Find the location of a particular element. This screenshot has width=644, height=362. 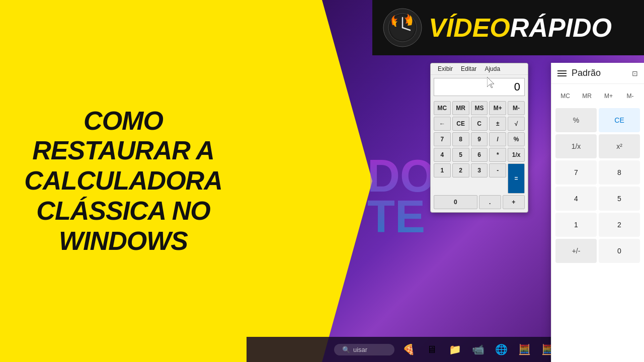

modern-btn-percent: % is located at coordinates (576, 120).